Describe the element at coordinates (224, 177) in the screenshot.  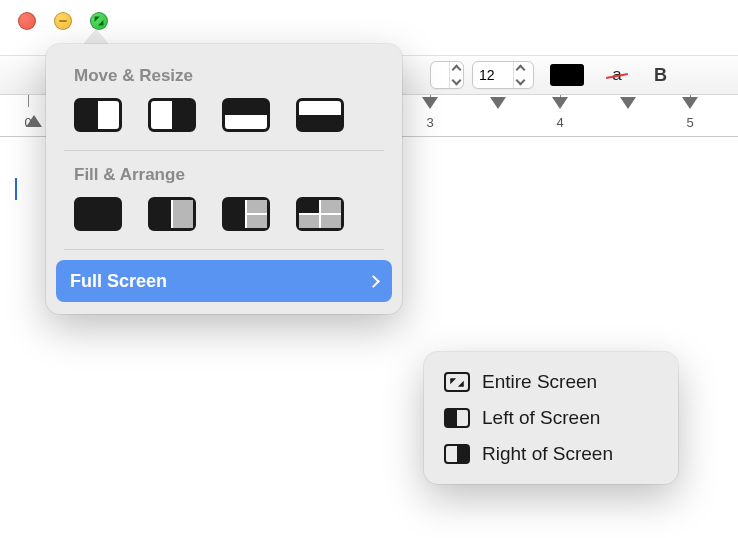
I see `section-title-fill-arrange: Fill & Arrange` at that location.